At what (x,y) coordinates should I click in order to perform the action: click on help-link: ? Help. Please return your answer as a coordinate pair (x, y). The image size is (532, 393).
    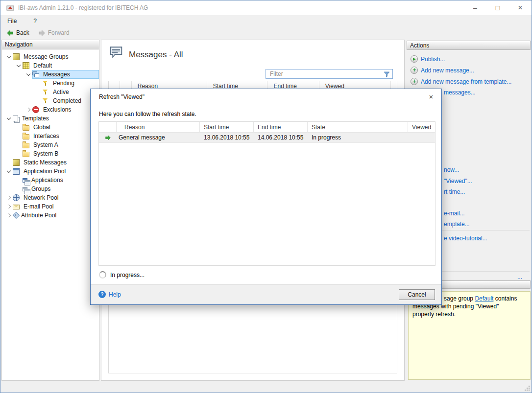
    Looking at the image, I should click on (110, 295).